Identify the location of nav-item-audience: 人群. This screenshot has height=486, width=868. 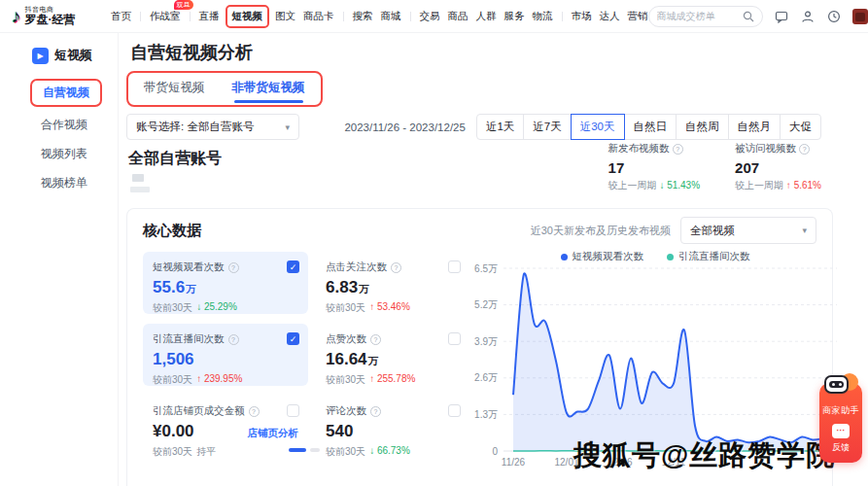
(486, 17).